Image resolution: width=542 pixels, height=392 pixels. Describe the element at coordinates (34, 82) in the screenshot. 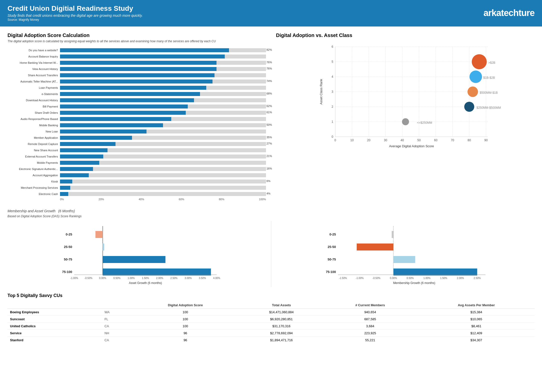

I see `bar-label: Automatic Teller Machine (AT...` at that location.